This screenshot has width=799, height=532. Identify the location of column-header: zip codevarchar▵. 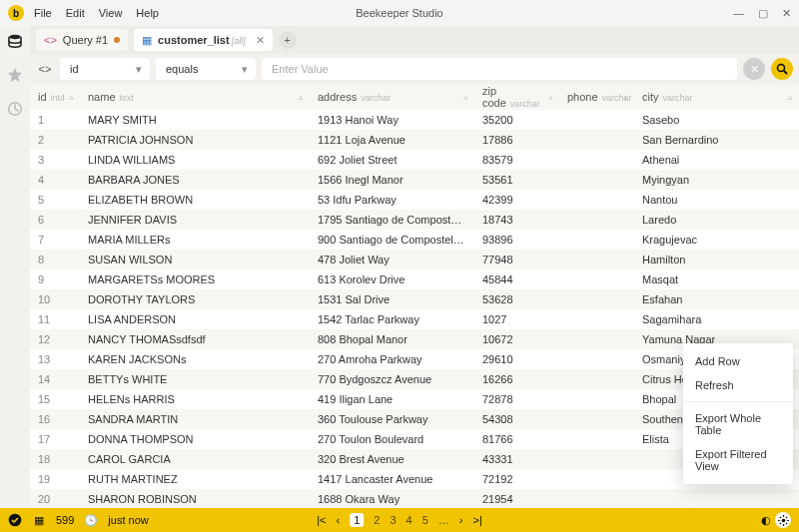
(517, 97).